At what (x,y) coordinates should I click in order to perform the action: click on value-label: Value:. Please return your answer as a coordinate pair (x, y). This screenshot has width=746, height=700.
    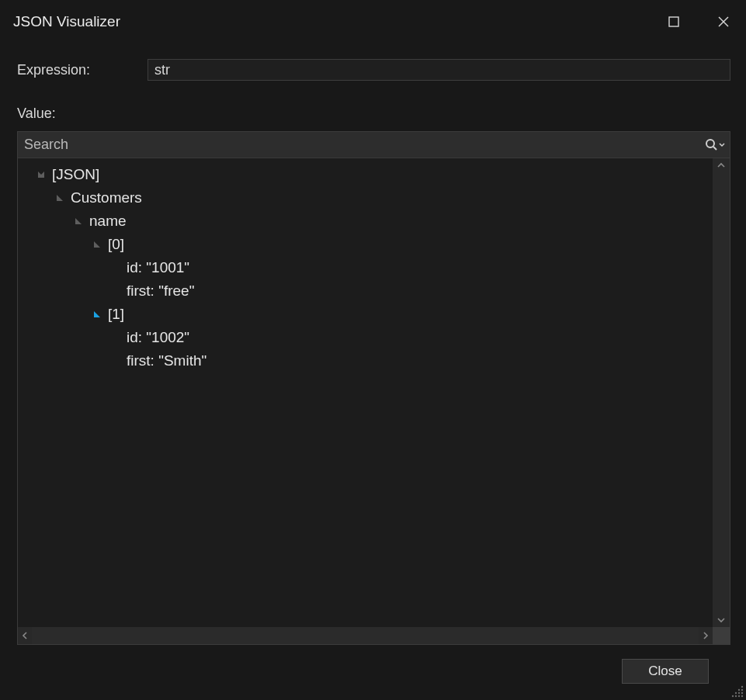
    Looking at the image, I should click on (374, 113).